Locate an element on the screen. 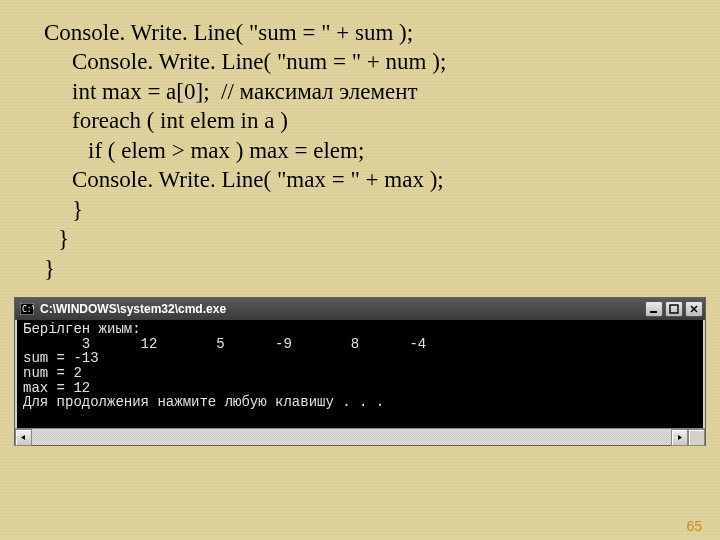 This screenshot has height=540, width=720. scrollbar-corner is located at coordinates (696, 438).